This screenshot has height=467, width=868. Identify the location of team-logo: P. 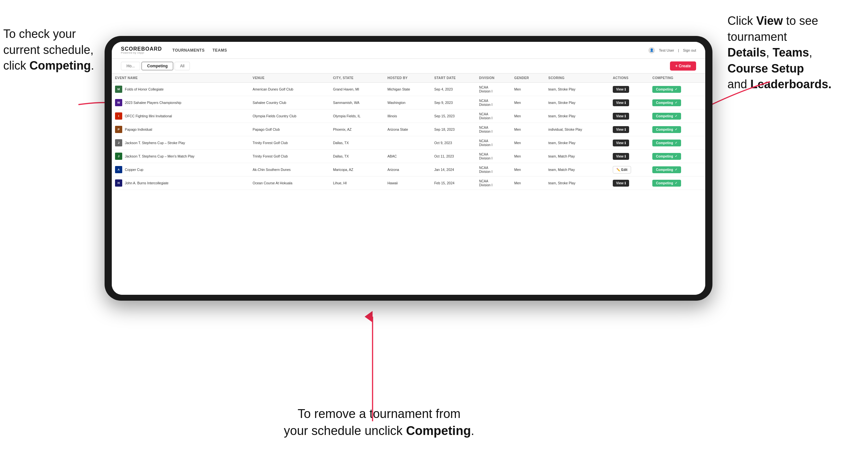
(119, 129).